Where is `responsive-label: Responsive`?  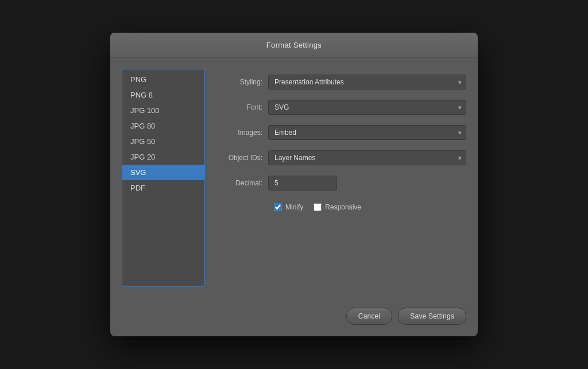 responsive-label: Responsive is located at coordinates (343, 207).